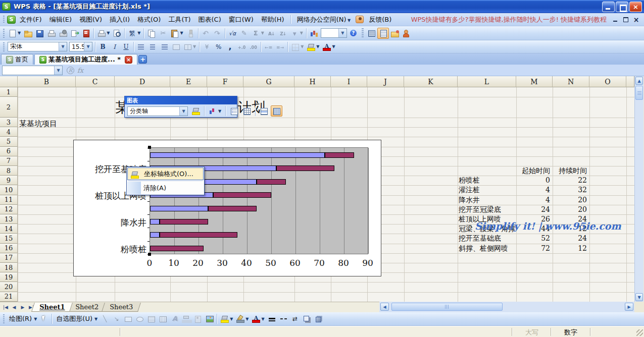 This screenshot has height=337, width=644. What do you see at coordinates (103, 33) in the screenshot?
I see `print-preview-button: ▼` at bounding box center [103, 33].